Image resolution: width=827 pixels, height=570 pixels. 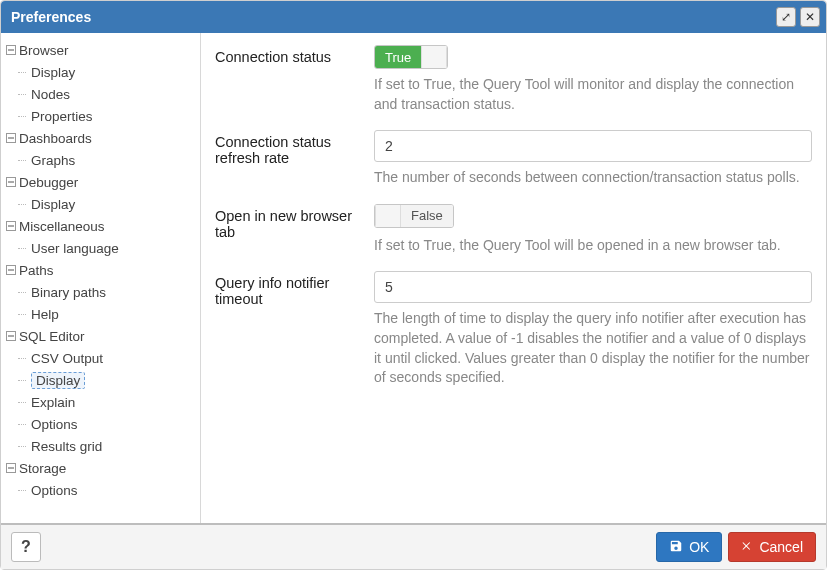 What do you see at coordinates (62, 226) in the screenshot?
I see `tree-group-label: Miscellaneous` at bounding box center [62, 226].